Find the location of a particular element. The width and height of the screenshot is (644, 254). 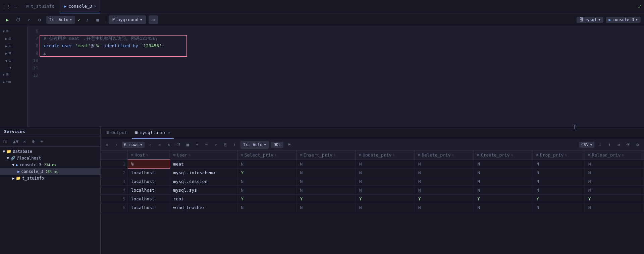

cell-drop_priv: Y is located at coordinates (559, 199).